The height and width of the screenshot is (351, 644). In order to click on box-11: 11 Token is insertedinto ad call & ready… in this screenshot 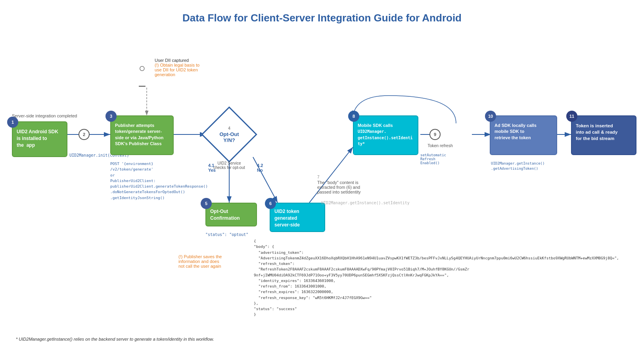, I will do `click(604, 135)`.